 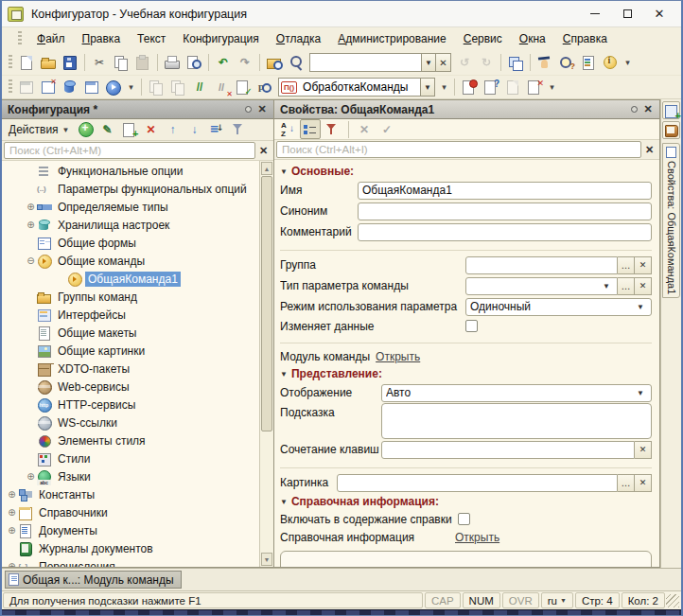 I want to click on remove-all-breakpoints-button, so click(x=534, y=87).